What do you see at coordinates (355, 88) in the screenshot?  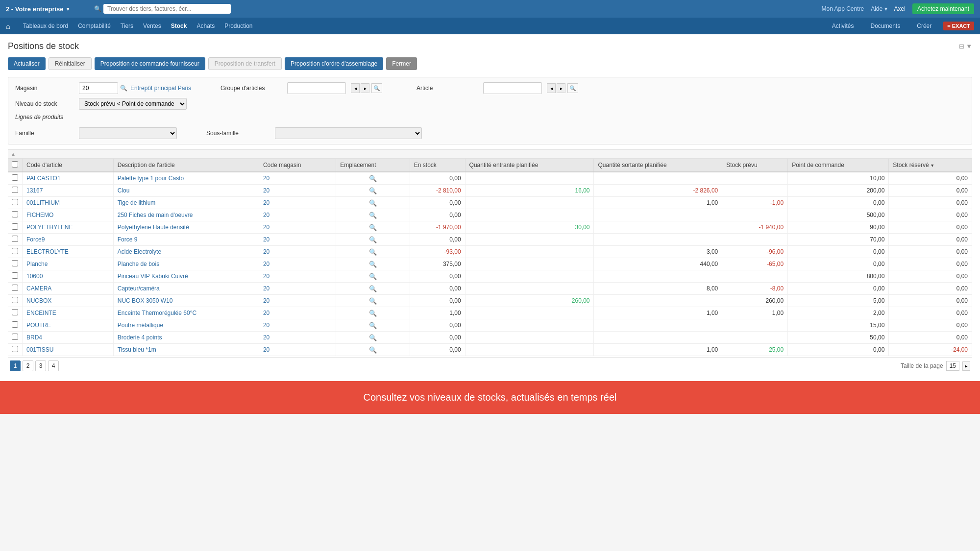 I see `groupe-prev-button: ◂` at bounding box center [355, 88].